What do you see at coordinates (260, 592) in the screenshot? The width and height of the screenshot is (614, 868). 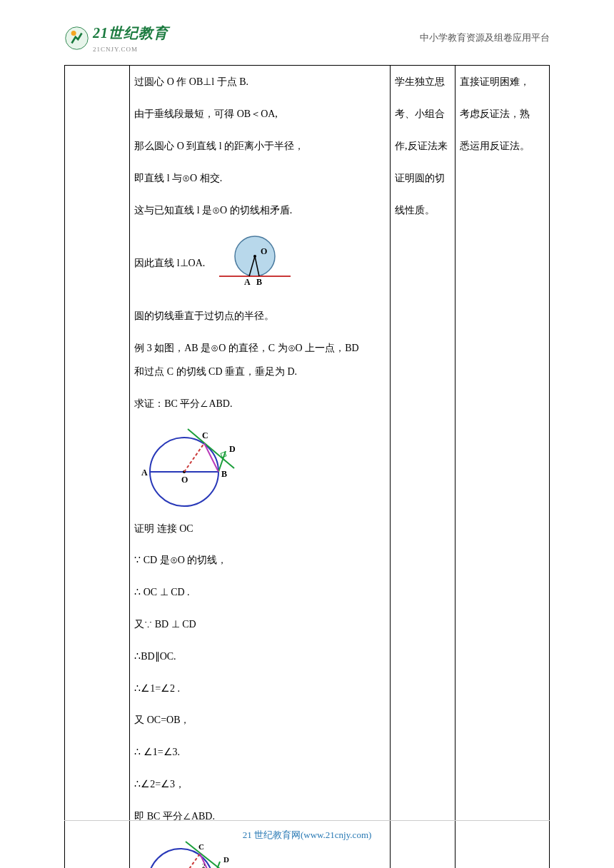 I see `text-line: ∴ OC ⊥ CD .` at bounding box center [260, 592].